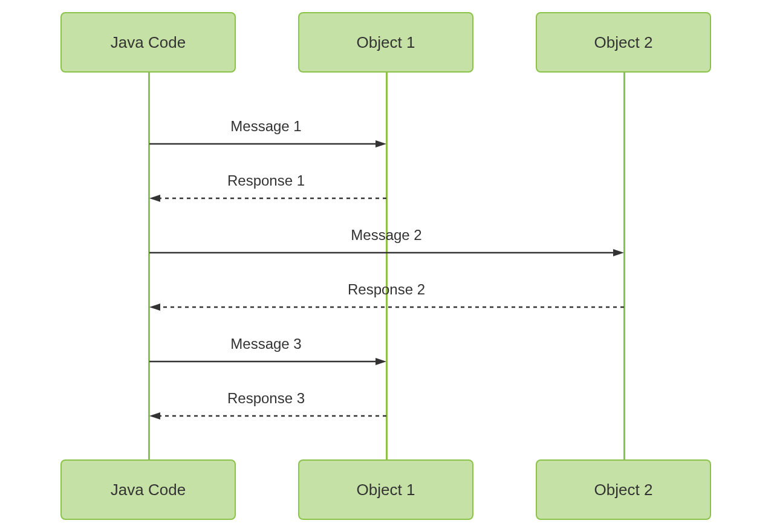  Describe the element at coordinates (268, 199) in the screenshot. I see `response-1-arrow` at that location.